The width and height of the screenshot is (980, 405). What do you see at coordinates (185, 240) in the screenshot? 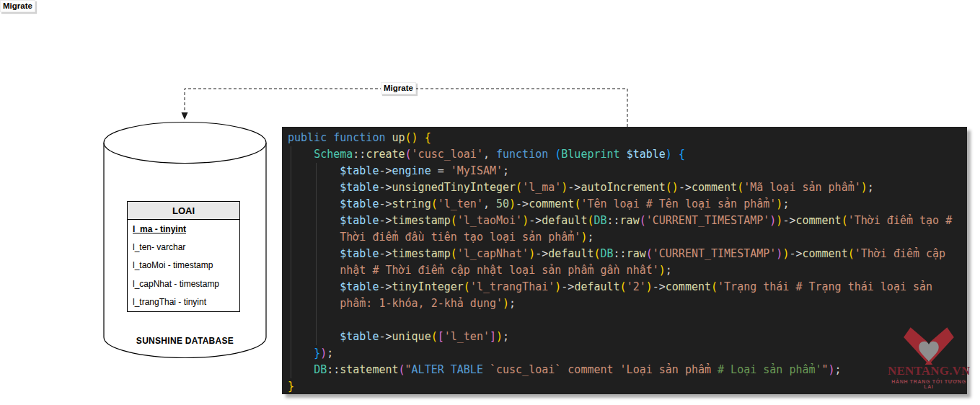
I see `database-shape: LOAI l_ma - tinyintl_ten- varcharl_taoMo…` at bounding box center [185, 240].